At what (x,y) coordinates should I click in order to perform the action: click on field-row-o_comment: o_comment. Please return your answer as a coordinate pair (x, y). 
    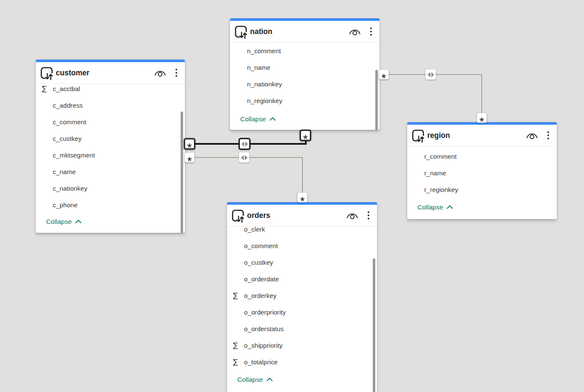
    Looking at the image, I should click on (302, 246).